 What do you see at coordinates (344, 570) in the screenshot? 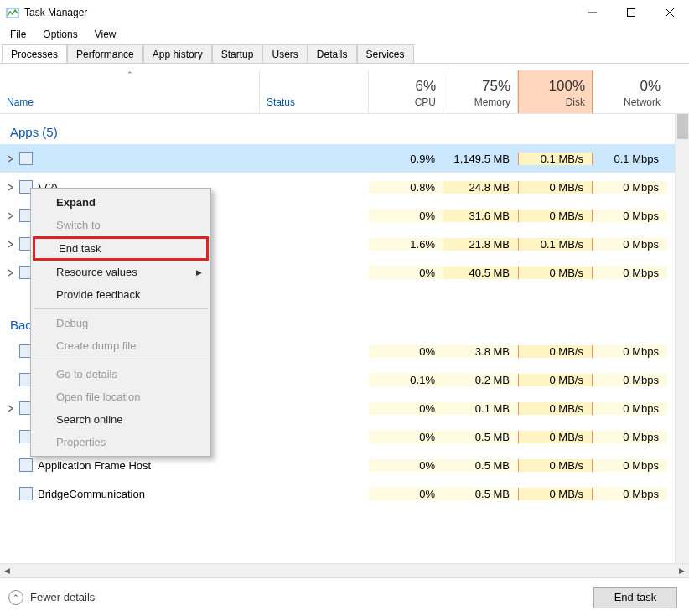
I see `horizontal-scrollbar: ◀ ▶` at bounding box center [344, 570].